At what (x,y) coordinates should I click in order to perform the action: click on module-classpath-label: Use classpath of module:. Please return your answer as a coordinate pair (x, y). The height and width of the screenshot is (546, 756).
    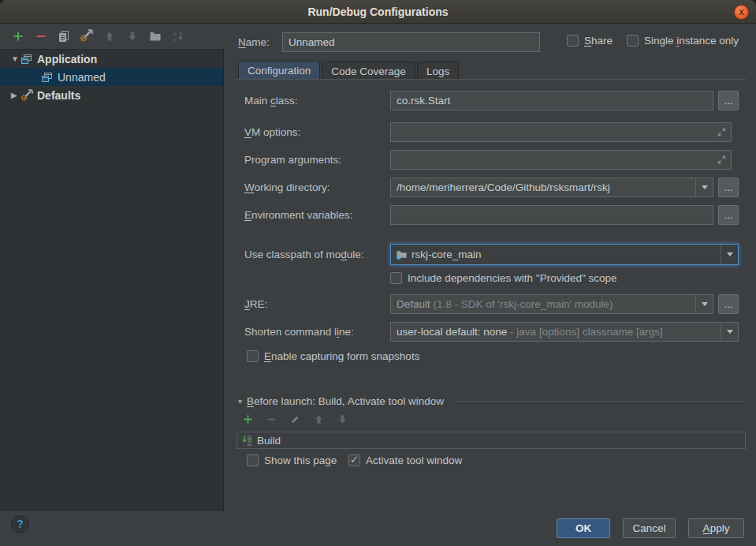
    Looking at the image, I should click on (304, 254).